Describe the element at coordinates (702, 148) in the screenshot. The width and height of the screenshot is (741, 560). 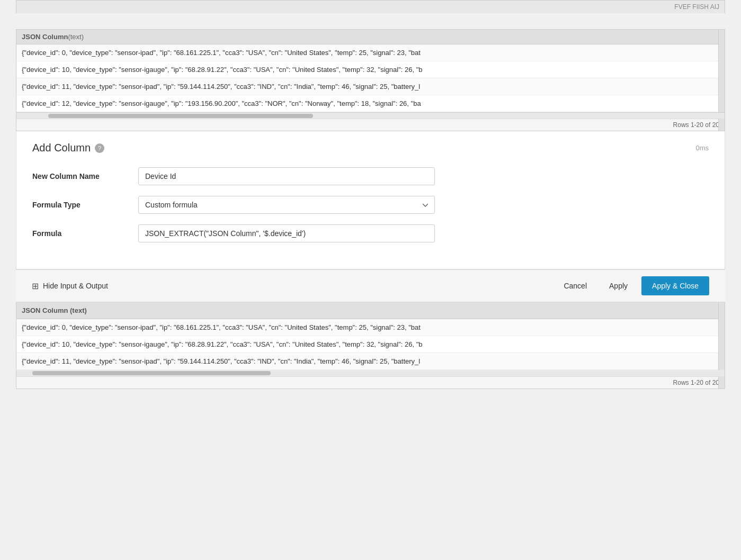
I see `timing-label: 0ms` at that location.